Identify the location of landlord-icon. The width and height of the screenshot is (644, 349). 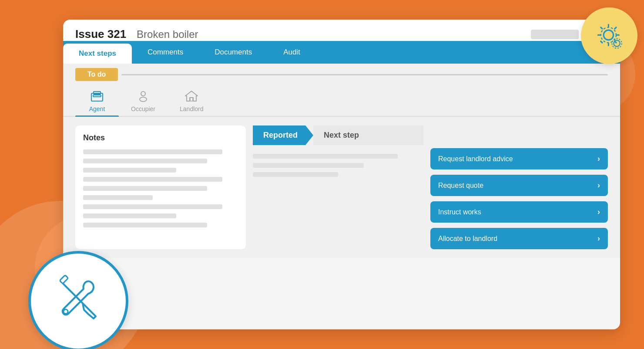
(191, 97).